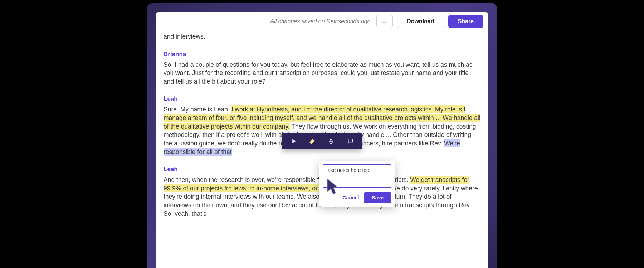  What do you see at coordinates (351, 198) in the screenshot?
I see `note-cancel-button: Cancel` at bounding box center [351, 198].